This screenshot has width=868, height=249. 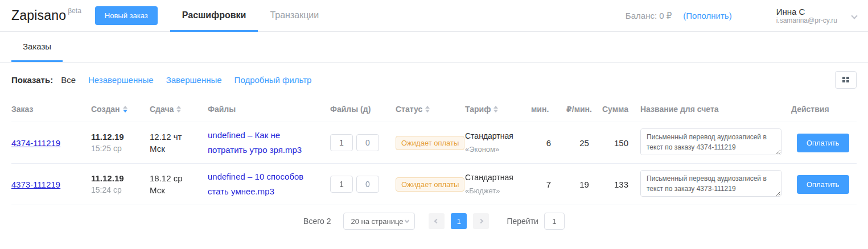 I want to click on sort-icon-status, so click(x=427, y=109).